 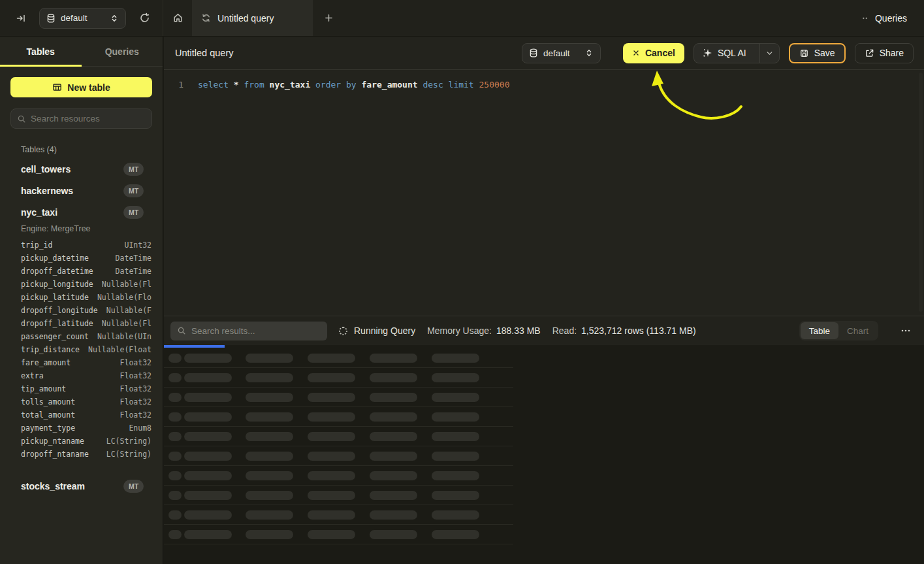 I want to click on sidebar-collapse-button, so click(x=21, y=18).